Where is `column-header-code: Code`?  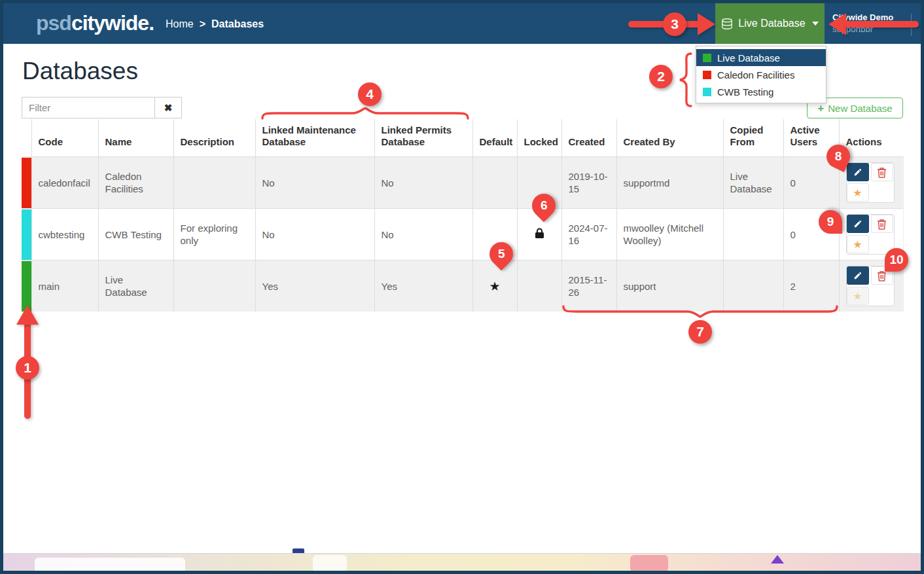
column-header-code: Code is located at coordinates (65, 138).